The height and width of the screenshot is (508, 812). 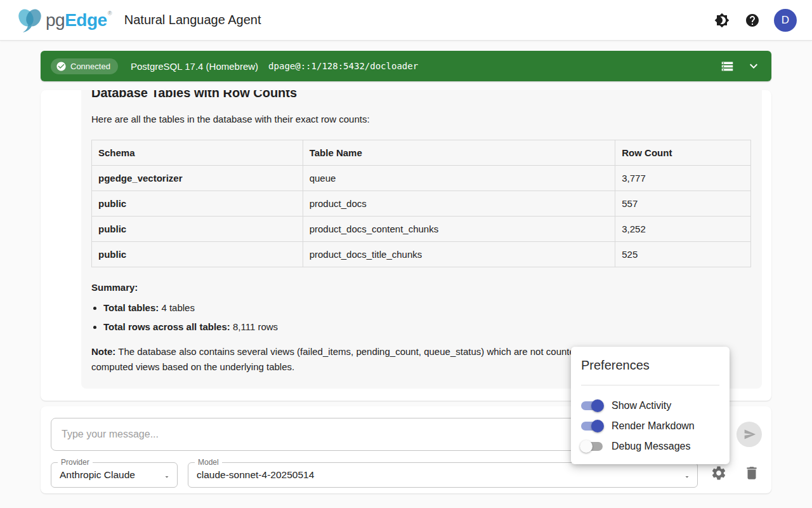 What do you see at coordinates (63, 20) in the screenshot?
I see `pgedge-logo: pgEdge®` at bounding box center [63, 20].